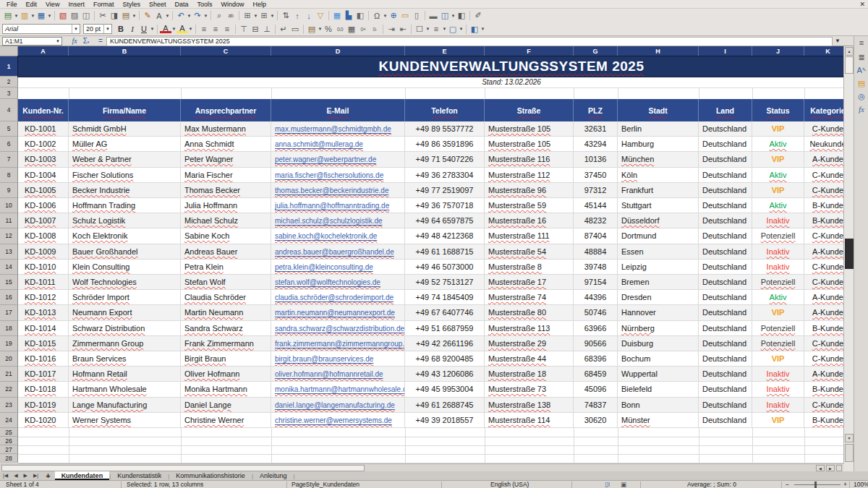 The image size is (868, 488). Describe the element at coordinates (529, 51) in the screenshot. I see `column-header-F: F` at that location.